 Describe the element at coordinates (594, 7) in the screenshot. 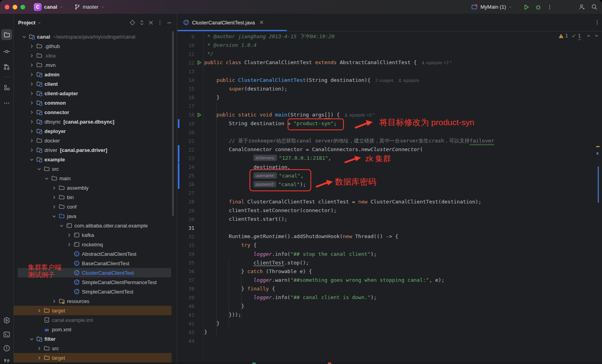

I see `search-everywhere-button` at that location.